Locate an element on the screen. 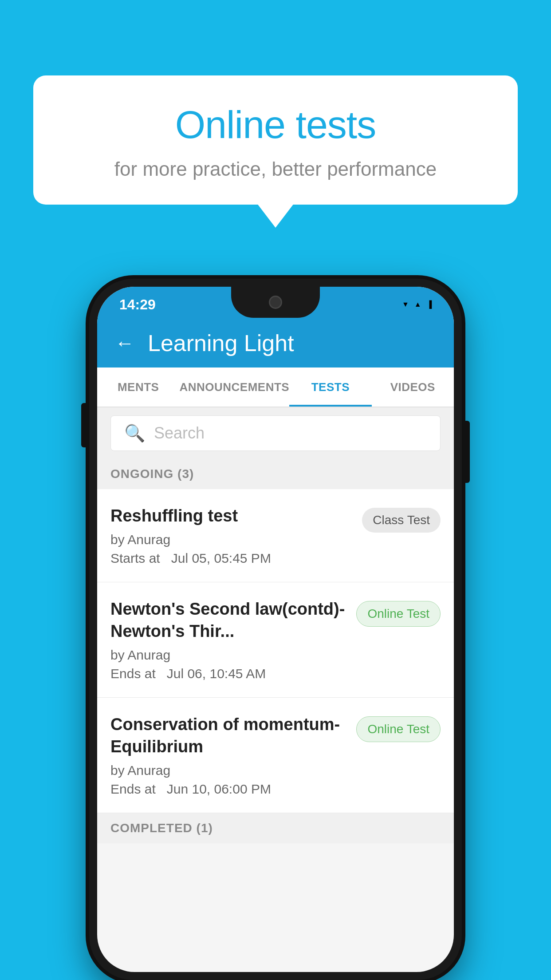 The width and height of the screenshot is (551, 980). camera is located at coordinates (276, 302).